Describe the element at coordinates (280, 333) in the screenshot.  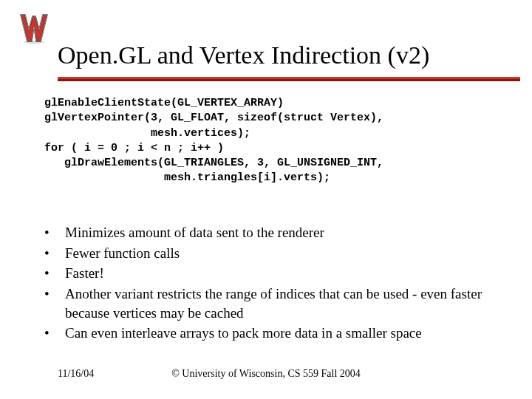
I see `bullet-text: Can even interleave arrays to pack more …` at that location.